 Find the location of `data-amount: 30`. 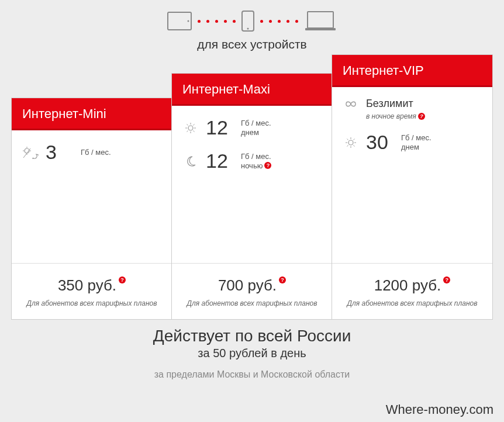

data-amount: 30 is located at coordinates (380, 143).